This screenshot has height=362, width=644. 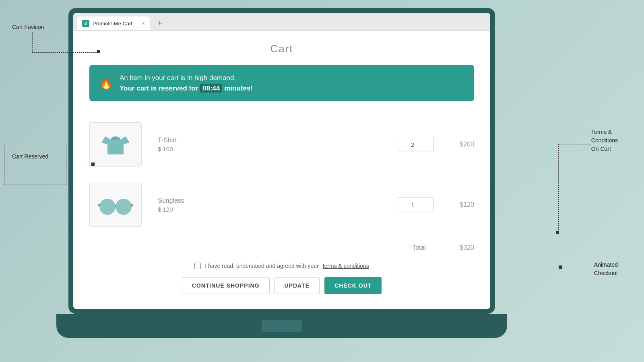 I want to click on browser-tab-active: 2 Promote Me Cart ×, so click(x=114, y=23).